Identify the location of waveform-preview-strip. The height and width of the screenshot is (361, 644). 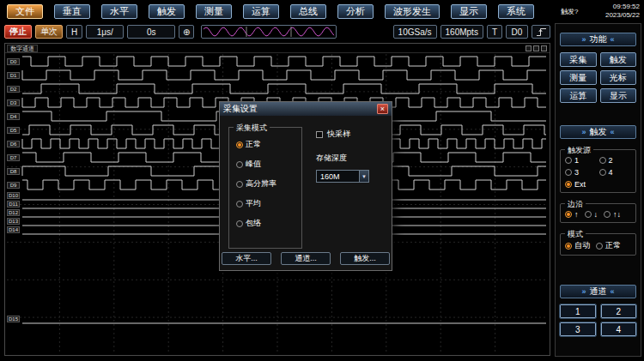
(269, 32).